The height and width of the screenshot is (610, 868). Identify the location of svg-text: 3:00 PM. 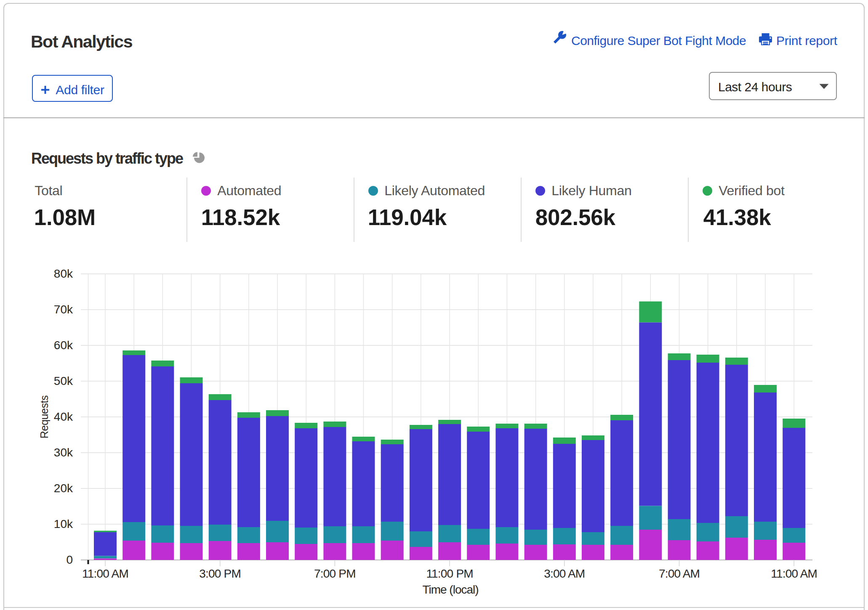
(220, 574).